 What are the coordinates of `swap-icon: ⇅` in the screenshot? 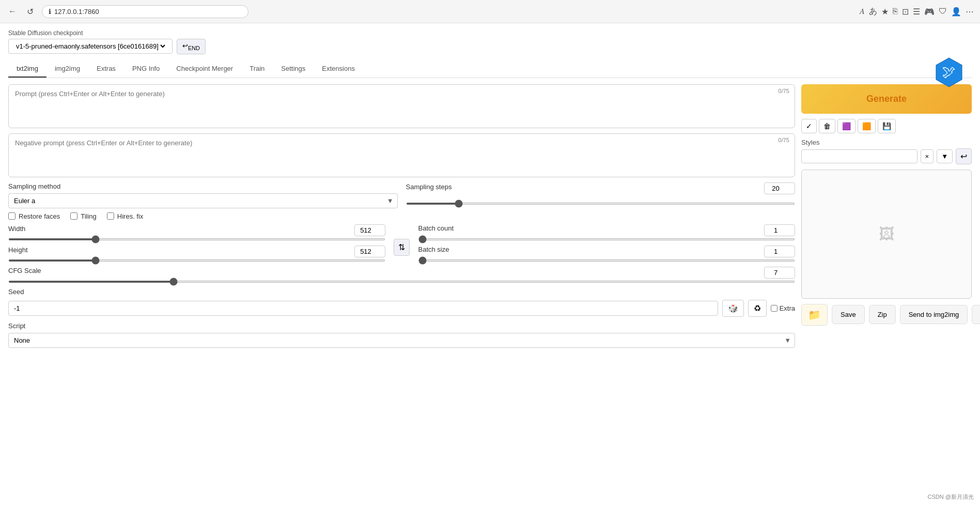 It's located at (402, 247).